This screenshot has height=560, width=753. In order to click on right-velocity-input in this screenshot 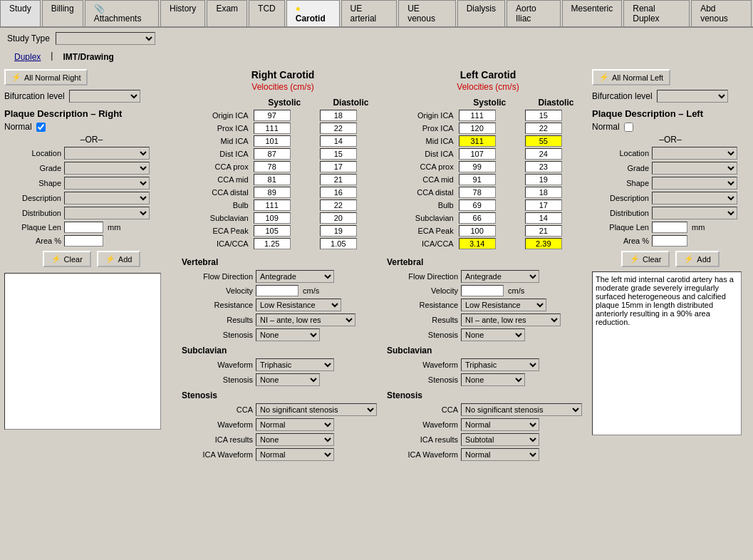, I will do `click(277, 291)`.